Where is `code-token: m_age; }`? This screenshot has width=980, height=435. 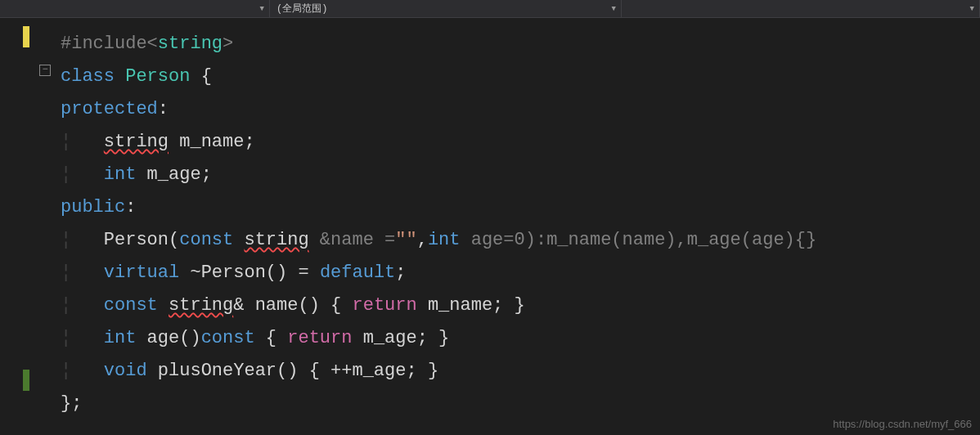
code-token: m_age; } is located at coordinates (401, 339).